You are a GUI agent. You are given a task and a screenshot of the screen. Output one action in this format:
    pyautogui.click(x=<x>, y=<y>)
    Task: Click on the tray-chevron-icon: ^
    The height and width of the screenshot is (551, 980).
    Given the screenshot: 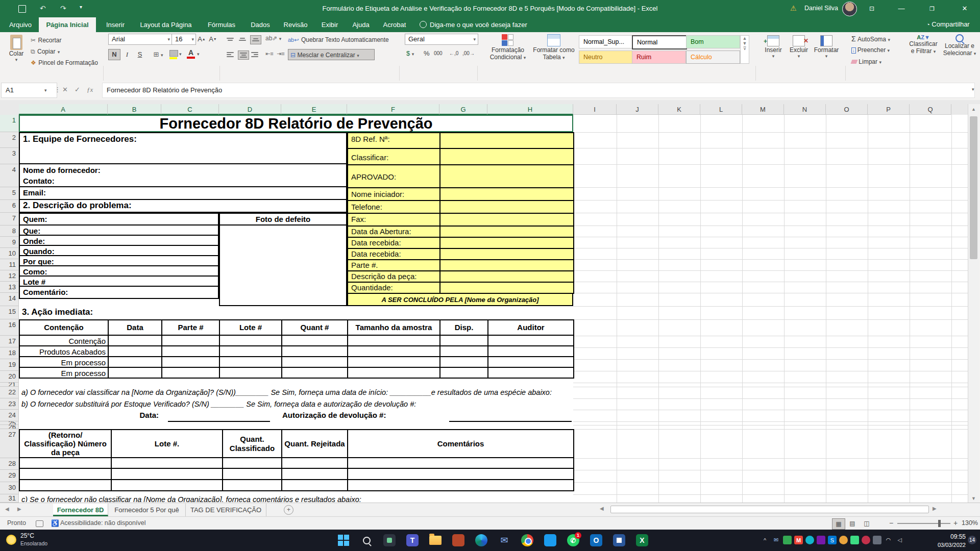 What is the action you would take?
    pyautogui.click(x=765, y=540)
    